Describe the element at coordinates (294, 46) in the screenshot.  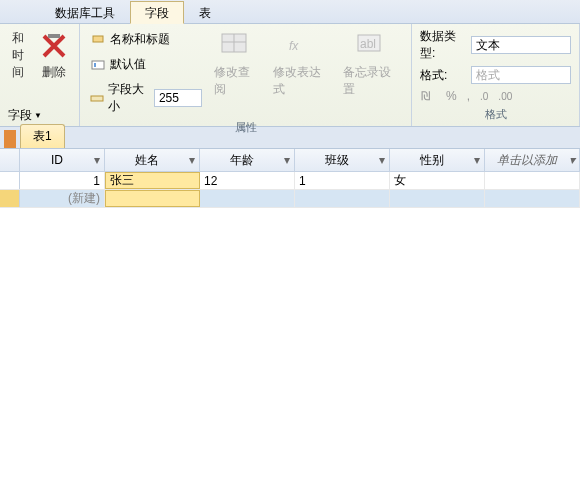
I see `svg-text: fx` at that location.